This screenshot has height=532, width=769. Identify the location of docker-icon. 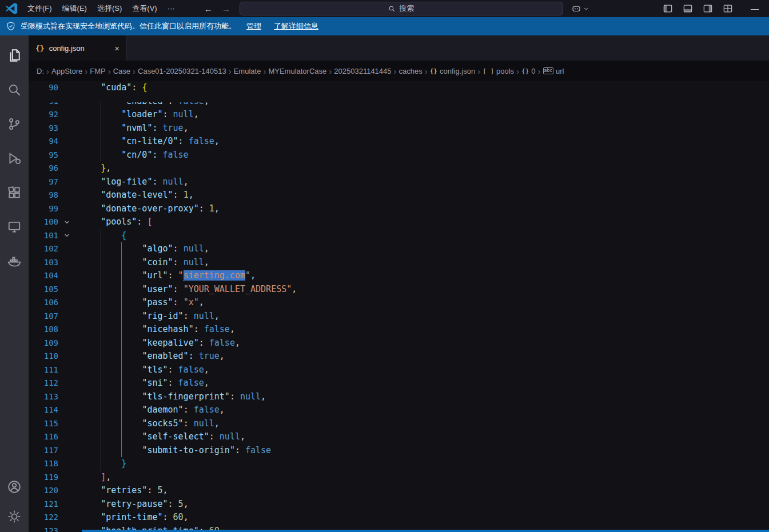
(14, 261).